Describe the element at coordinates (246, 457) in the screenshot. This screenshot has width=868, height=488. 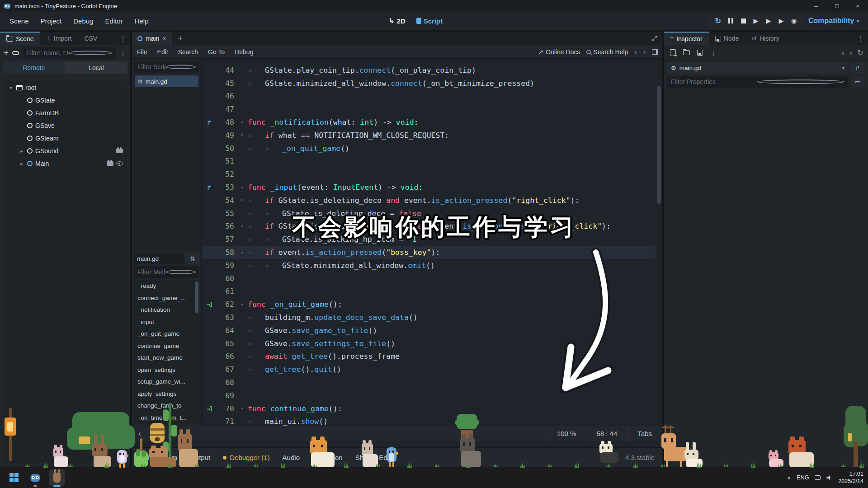
I see `bottom-tab-debugger-1-: Debugger (1)` at that location.